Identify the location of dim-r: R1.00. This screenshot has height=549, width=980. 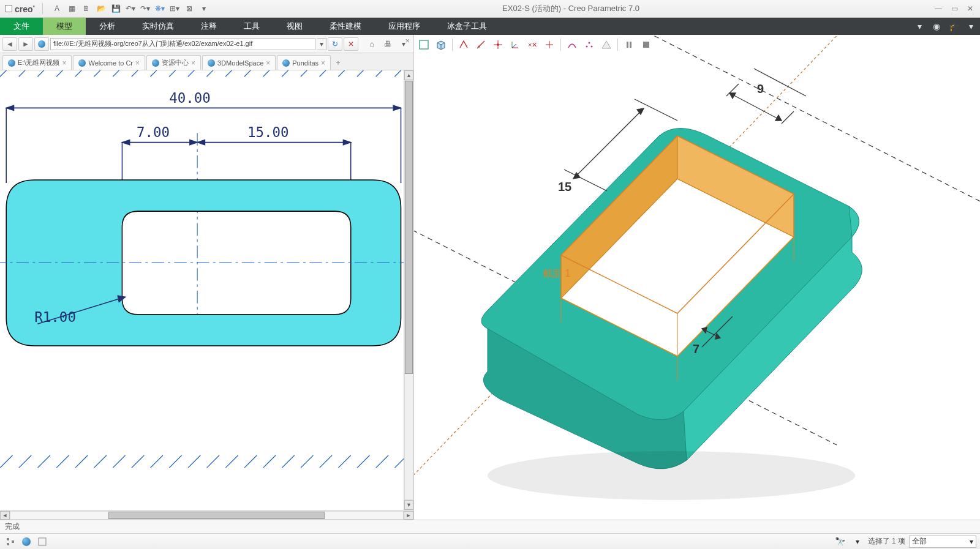
(55, 317).